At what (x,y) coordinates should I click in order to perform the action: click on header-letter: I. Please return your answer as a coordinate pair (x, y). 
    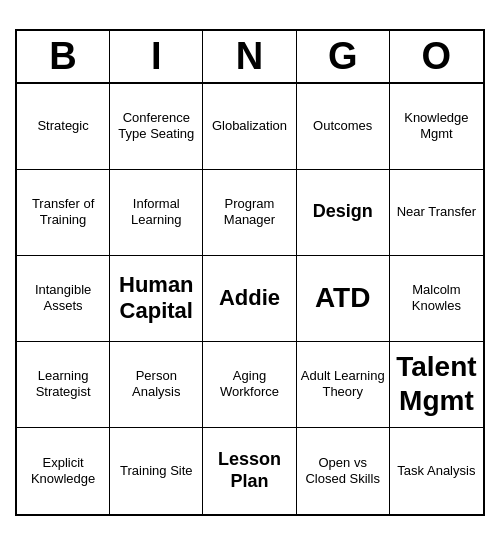
    Looking at the image, I should click on (156, 56).